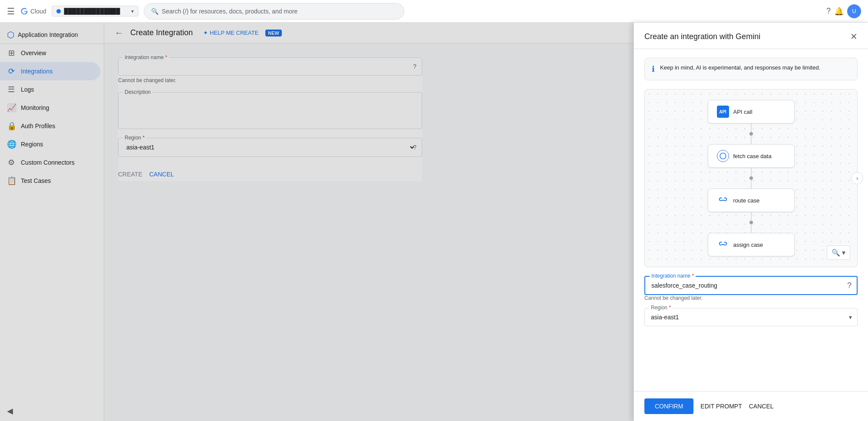 The width and height of the screenshot is (868, 421). What do you see at coordinates (751, 301) in the screenshot?
I see `panel-form: Integration name * ? Cannot be changed l…` at bounding box center [751, 301].